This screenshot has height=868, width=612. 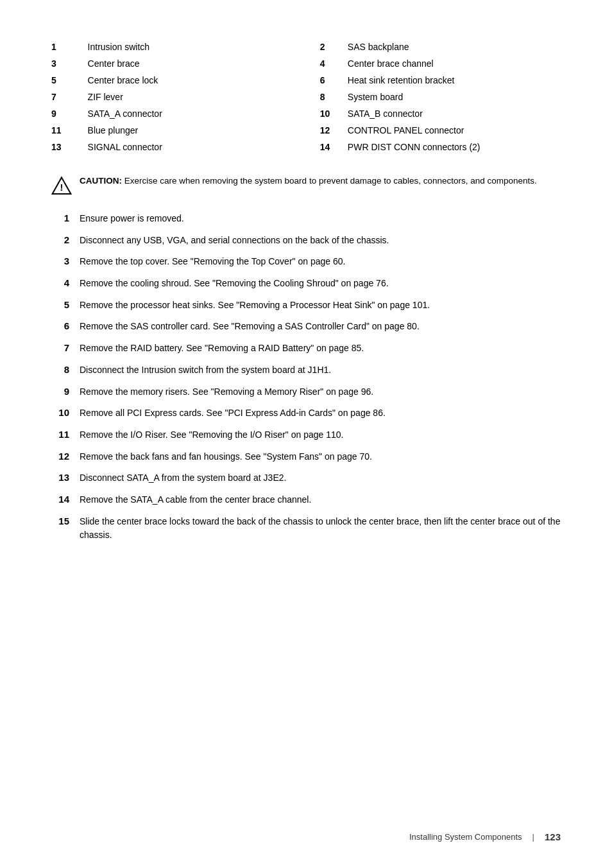 What do you see at coordinates (466, 837) in the screenshot?
I see `footer-title: Installing System Components` at bounding box center [466, 837].